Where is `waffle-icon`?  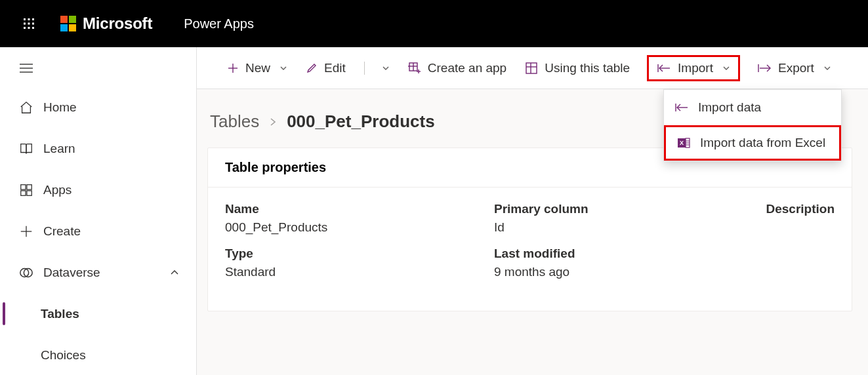
waffle-icon is located at coordinates (29, 24).